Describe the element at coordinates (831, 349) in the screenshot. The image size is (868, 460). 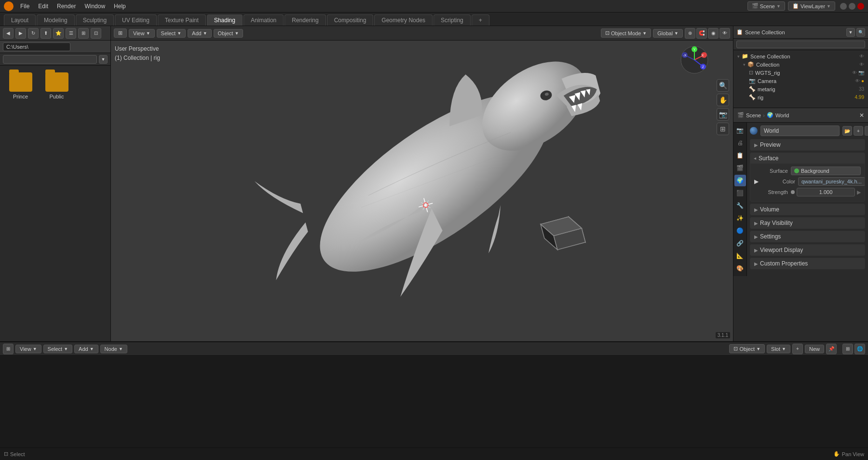
I see `pin-btn: 📌` at that location.